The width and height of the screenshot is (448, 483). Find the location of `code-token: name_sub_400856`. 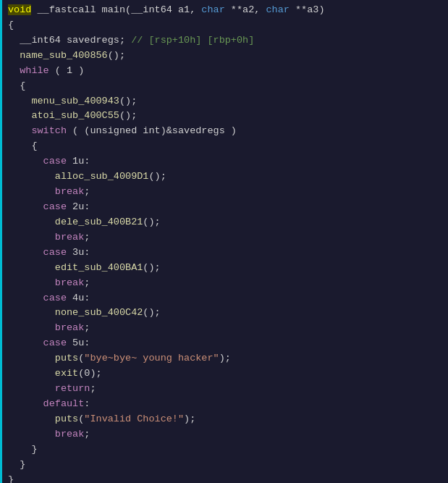

code-token: name_sub_400856 is located at coordinates (58, 55).